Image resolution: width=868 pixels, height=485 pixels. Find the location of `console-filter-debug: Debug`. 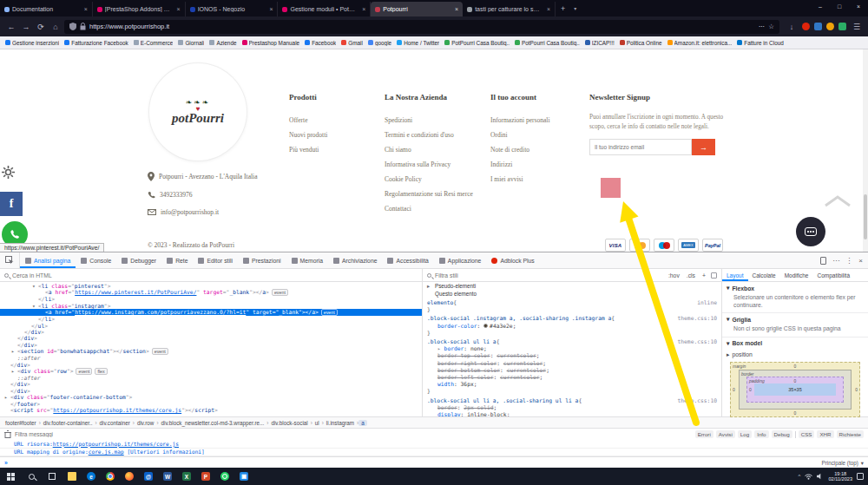

console-filter-debug: Debug is located at coordinates (782, 434).